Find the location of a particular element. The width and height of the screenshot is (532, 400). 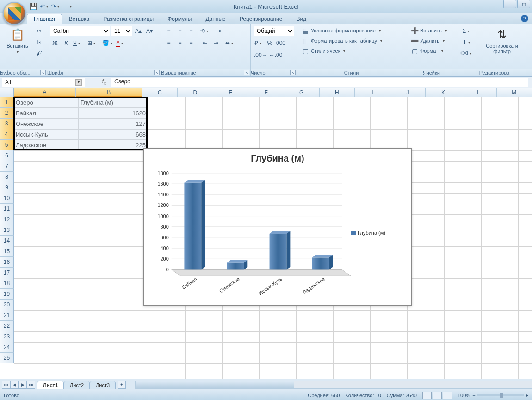

decrease-decimal-icon: ←.00 is located at coordinates (276, 55).